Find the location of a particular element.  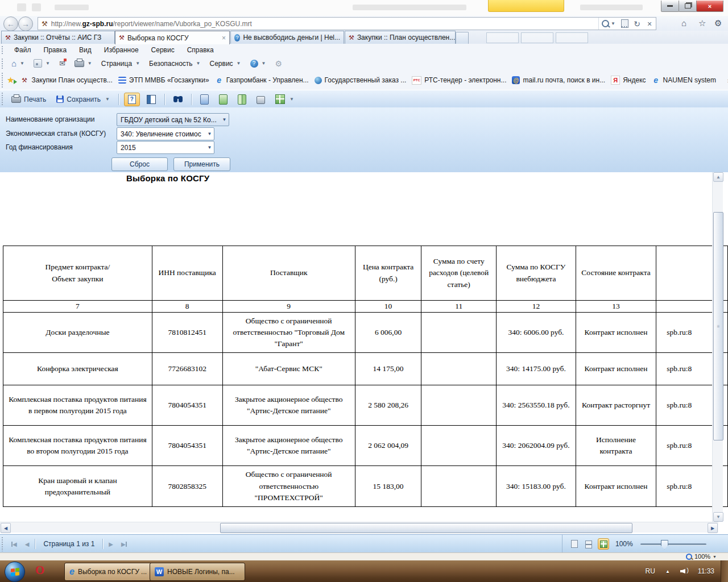

report-print-button: Печать is located at coordinates (28, 99).